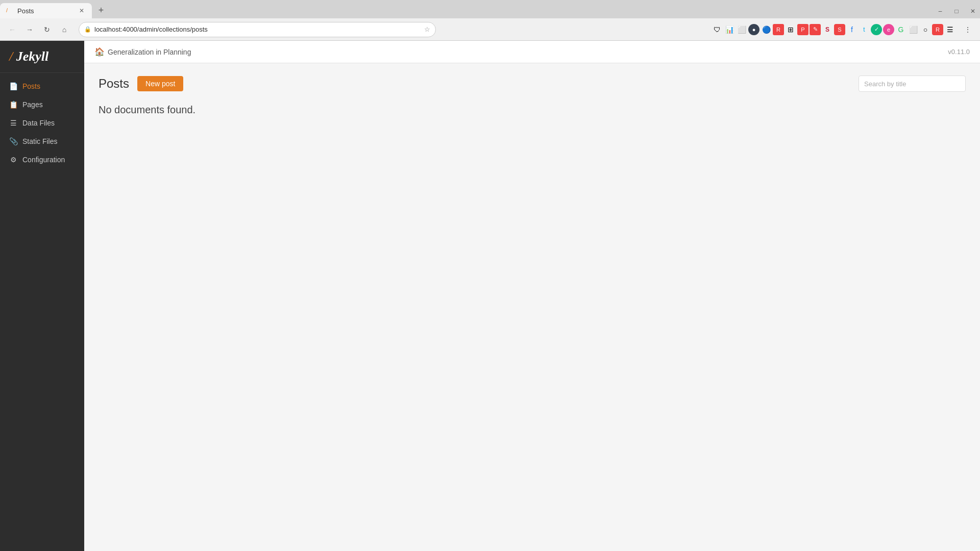  What do you see at coordinates (840, 30) in the screenshot?
I see `ext-11: S` at bounding box center [840, 30].